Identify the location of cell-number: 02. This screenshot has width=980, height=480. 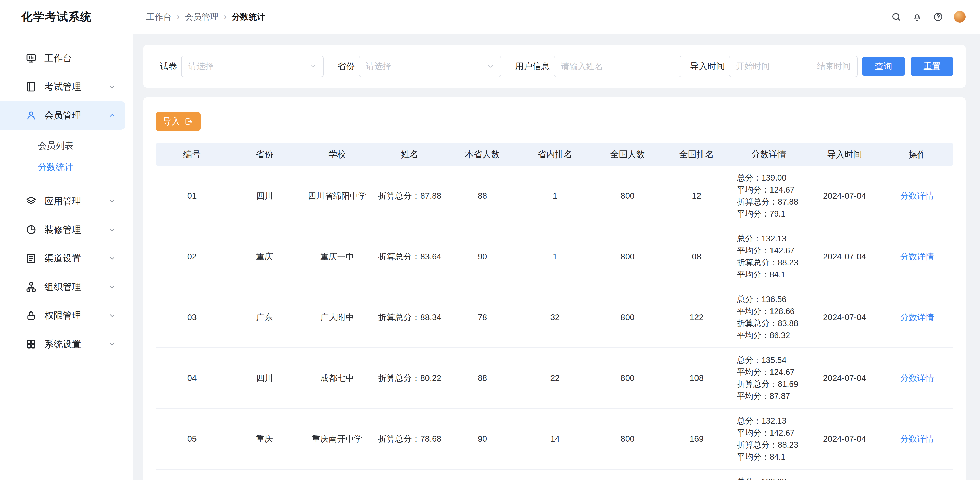
(192, 257).